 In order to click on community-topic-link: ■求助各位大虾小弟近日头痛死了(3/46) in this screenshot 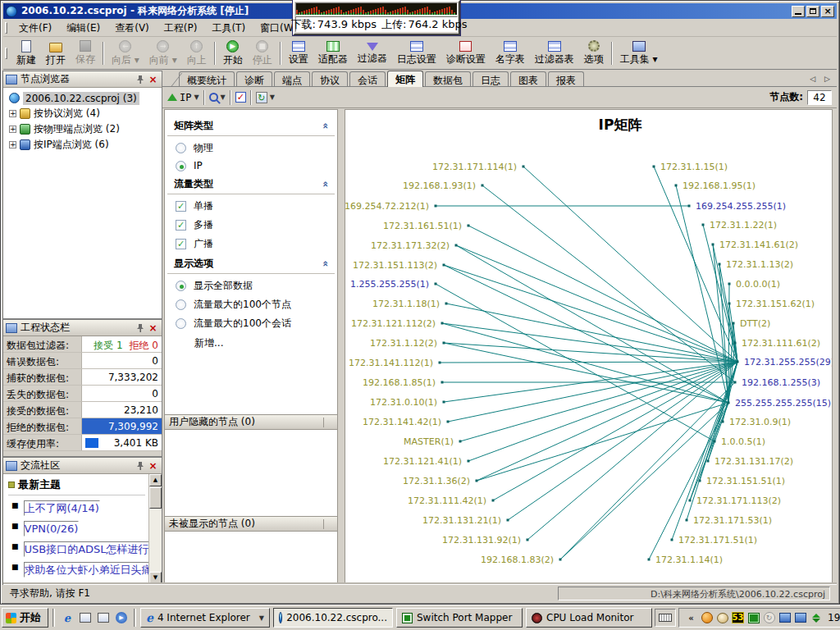, I will do `click(77, 569)`.